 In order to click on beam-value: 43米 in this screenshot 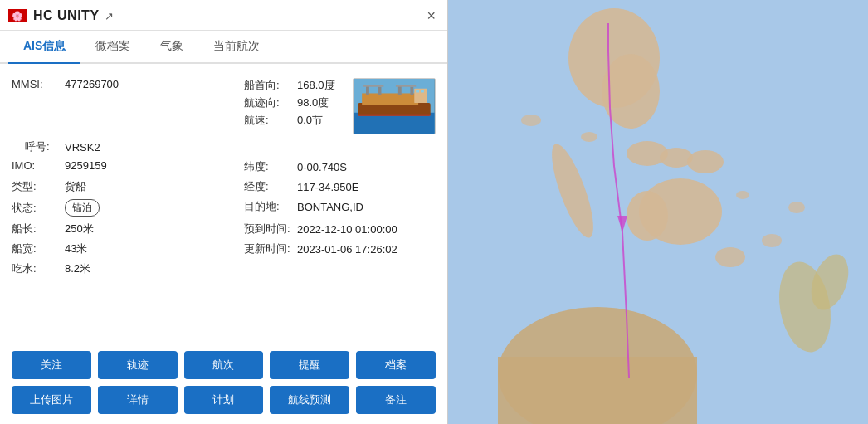, I will do `click(76, 249)`.